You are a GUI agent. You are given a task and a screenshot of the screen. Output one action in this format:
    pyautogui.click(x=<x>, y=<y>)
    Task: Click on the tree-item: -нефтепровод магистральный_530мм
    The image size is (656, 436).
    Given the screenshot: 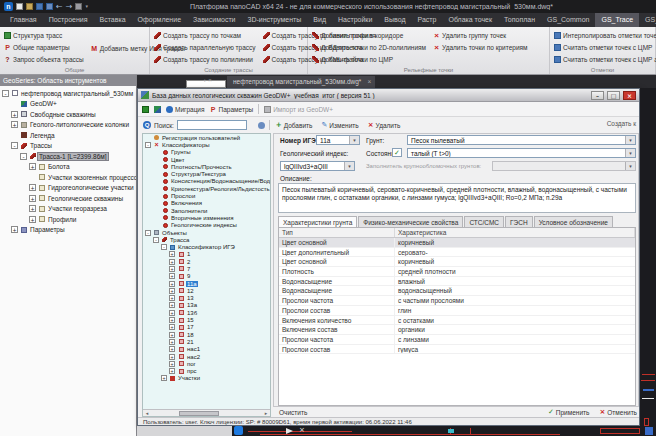 What is the action you would take?
    pyautogui.click(x=68, y=94)
    